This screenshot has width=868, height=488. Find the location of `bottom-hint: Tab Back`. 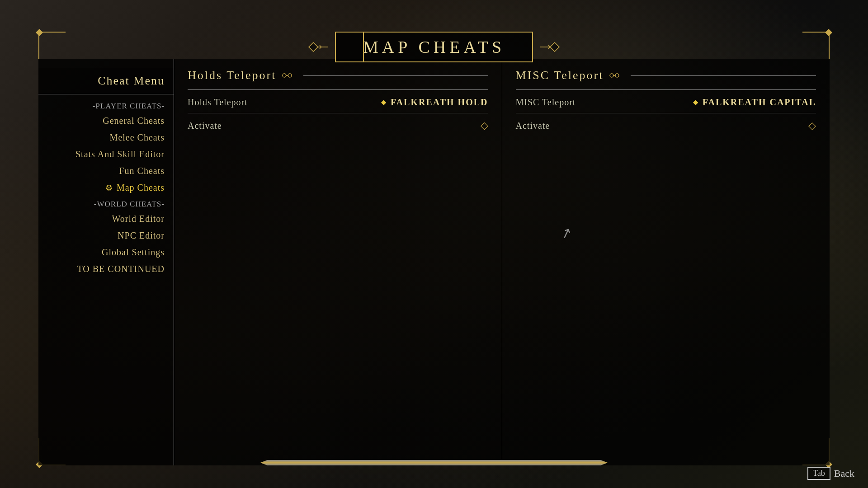

bottom-hint: Tab Back is located at coordinates (831, 474).